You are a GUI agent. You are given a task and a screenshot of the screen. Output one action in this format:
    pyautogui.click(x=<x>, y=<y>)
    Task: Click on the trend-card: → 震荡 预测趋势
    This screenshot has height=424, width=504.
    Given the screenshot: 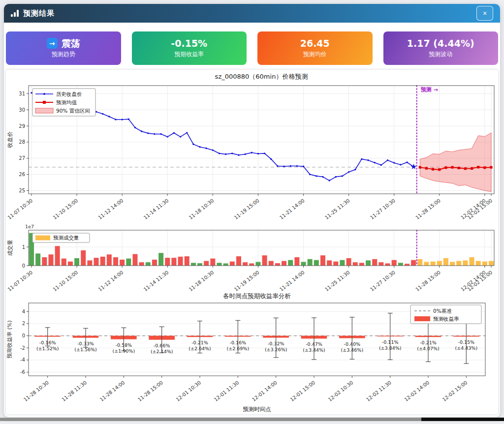 What is the action you would take?
    pyautogui.click(x=63, y=48)
    